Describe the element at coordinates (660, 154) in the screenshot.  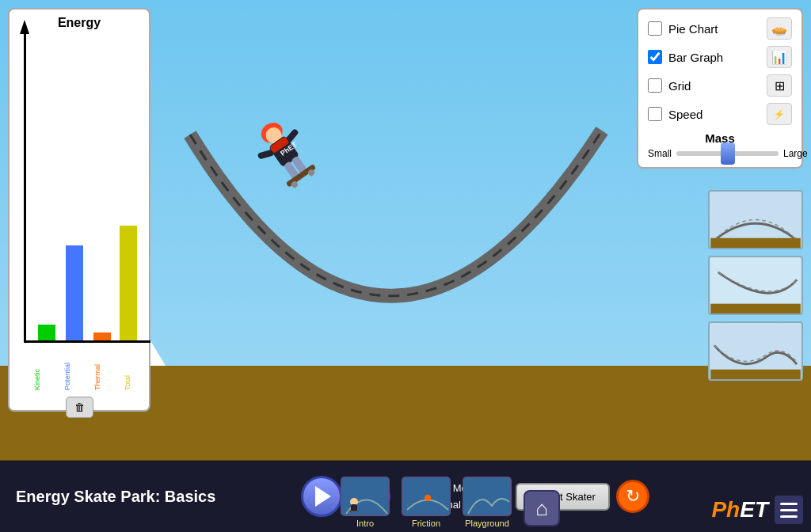
I see `mass-small-label: Small` at that location.